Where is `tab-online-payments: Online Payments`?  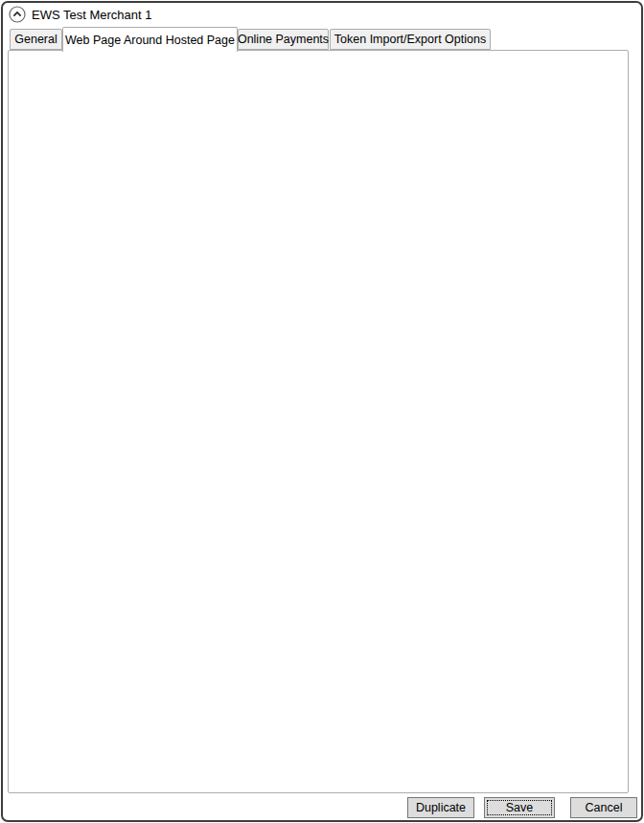
tab-online-payments: Online Payments is located at coordinates (284, 39).